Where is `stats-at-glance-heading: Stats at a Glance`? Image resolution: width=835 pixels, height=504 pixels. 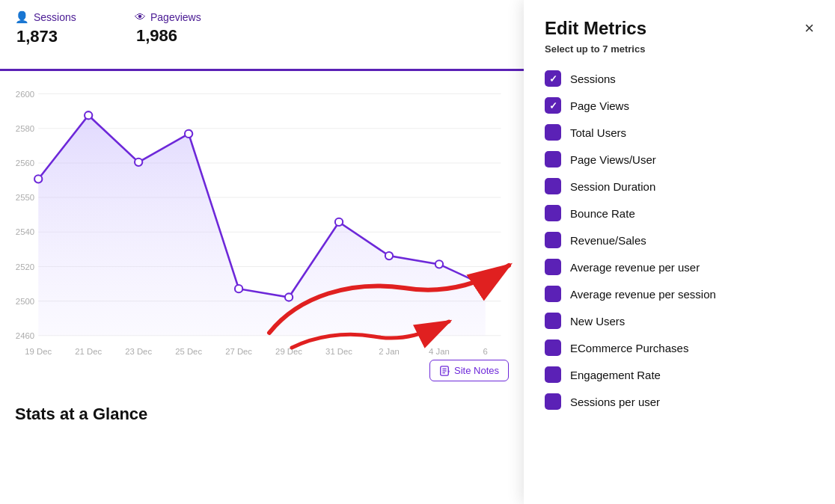
stats-at-glance-heading: Stats at a Glance is located at coordinates (262, 414).